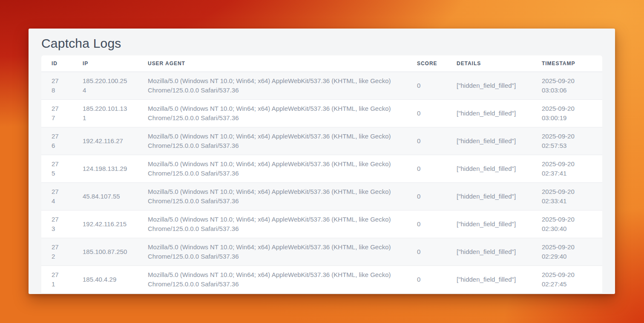  Describe the element at coordinates (489, 63) in the screenshot. I see `column-header-details: DETAILS` at that location.